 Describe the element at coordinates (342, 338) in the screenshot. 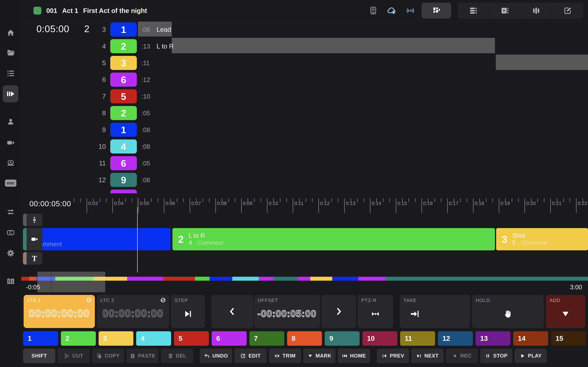

I see `camera-select-button-9: 9` at that location.